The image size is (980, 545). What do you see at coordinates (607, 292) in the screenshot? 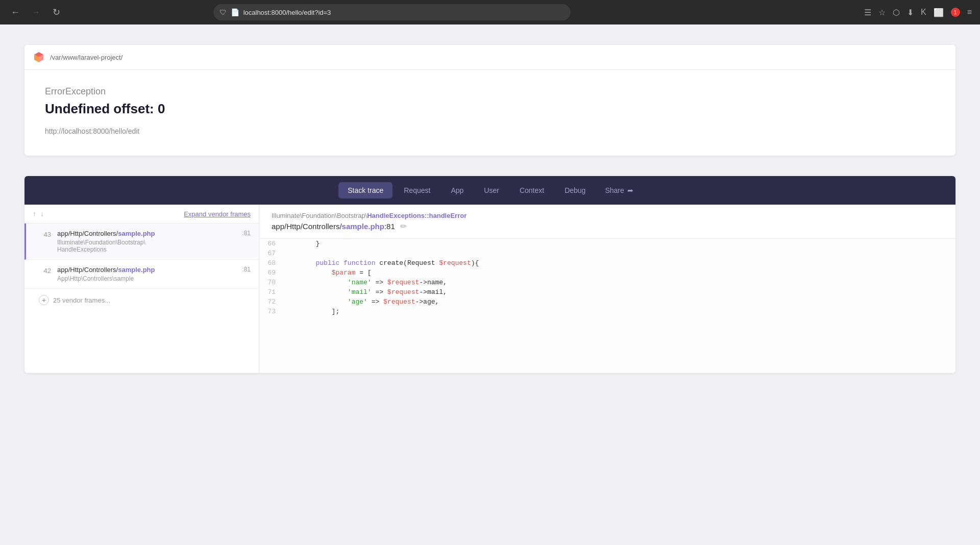
I see `code-line-71: 71 'mail' => $request->mail,` at bounding box center [607, 292].